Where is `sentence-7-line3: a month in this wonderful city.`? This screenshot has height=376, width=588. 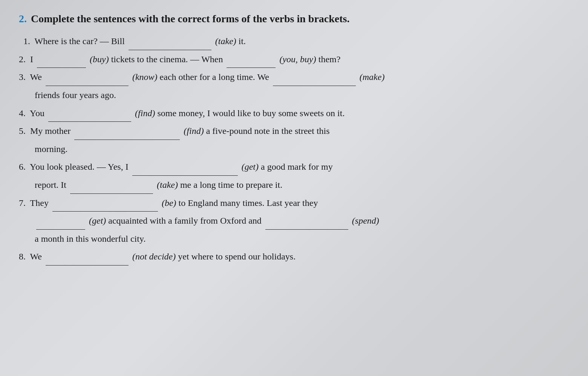 sentence-7-line3: a month in this wonderful city. is located at coordinates (294, 239).